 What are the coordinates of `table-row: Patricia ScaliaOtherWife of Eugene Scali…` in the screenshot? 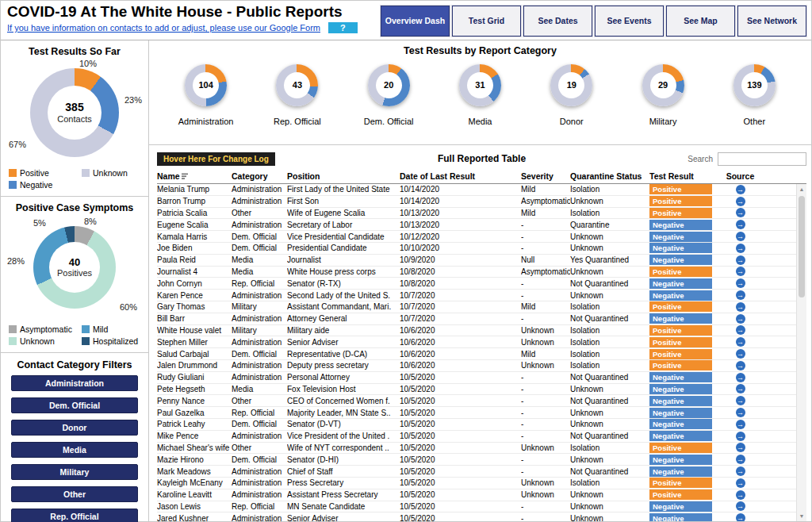 It's located at (482, 214).